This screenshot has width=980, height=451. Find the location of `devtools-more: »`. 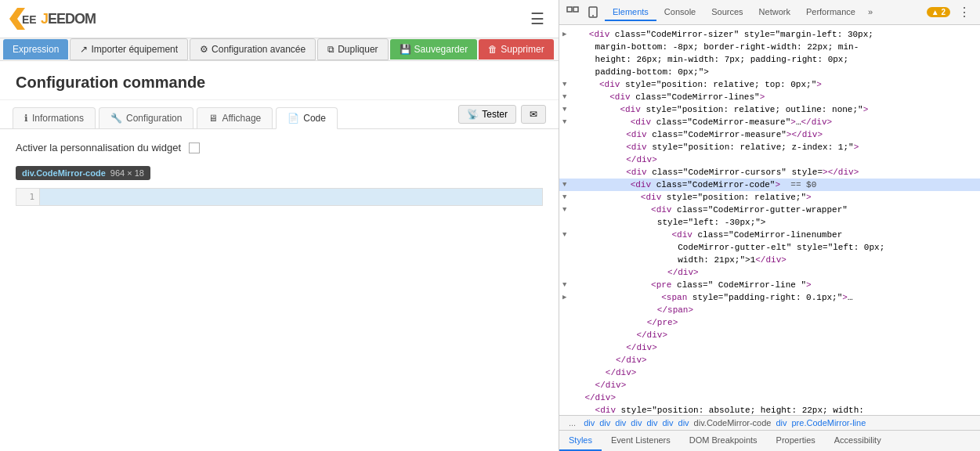

devtools-more: » is located at coordinates (870, 13).